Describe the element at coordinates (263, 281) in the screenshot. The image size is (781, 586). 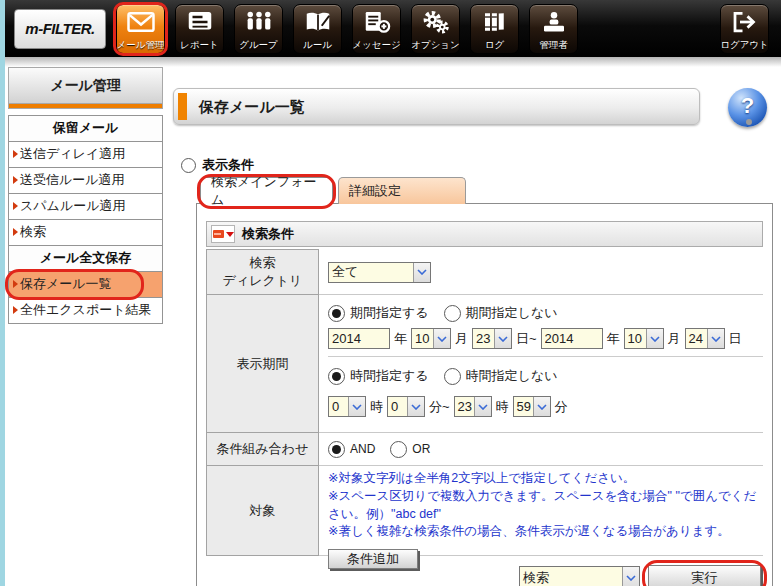
I see `directory-label-line2: ディレクトリ` at that location.